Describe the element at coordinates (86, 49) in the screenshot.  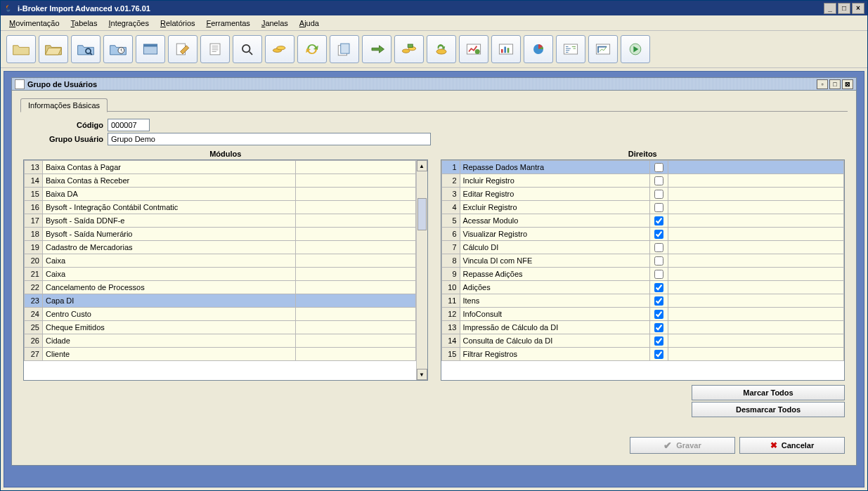
I see `tb-browse-icon` at that location.